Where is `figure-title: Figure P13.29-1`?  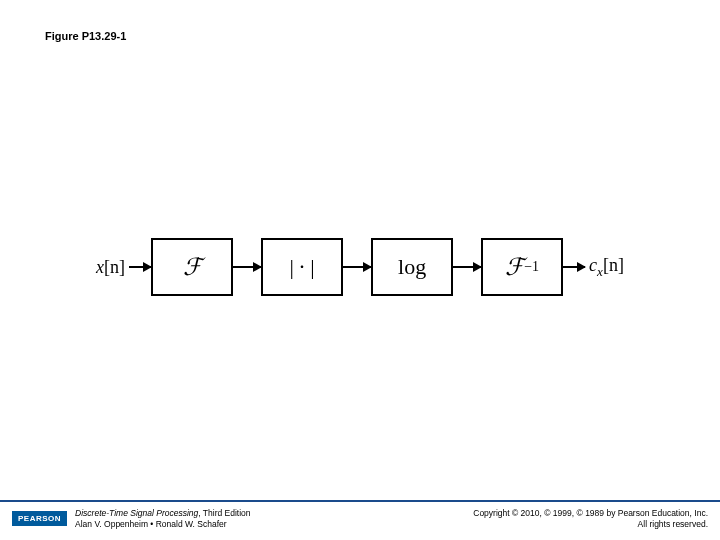
figure-title: Figure P13.29-1 is located at coordinates (86, 36).